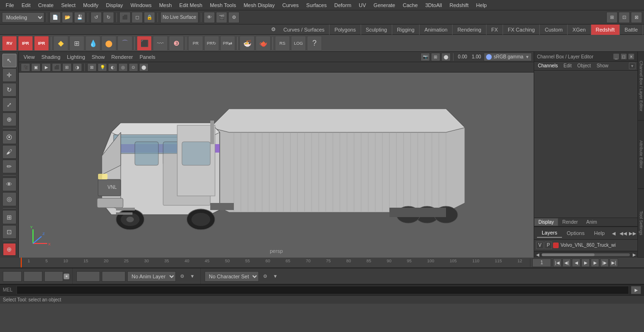 This screenshot has height=332, width=644. What do you see at coordinates (527, 57) in the screenshot?
I see `color-space-arrow: ▼` at bounding box center [527, 57].